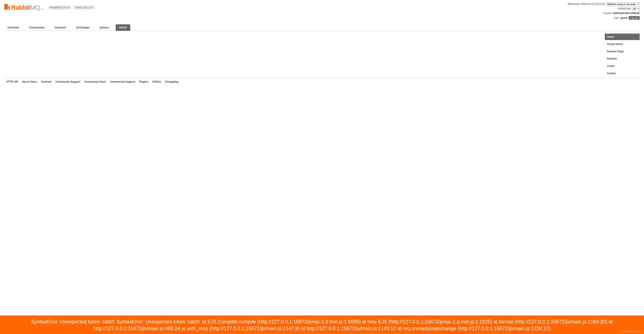  I want to click on side-item-virtual-hosts: Virtual Hosts, so click(622, 44).